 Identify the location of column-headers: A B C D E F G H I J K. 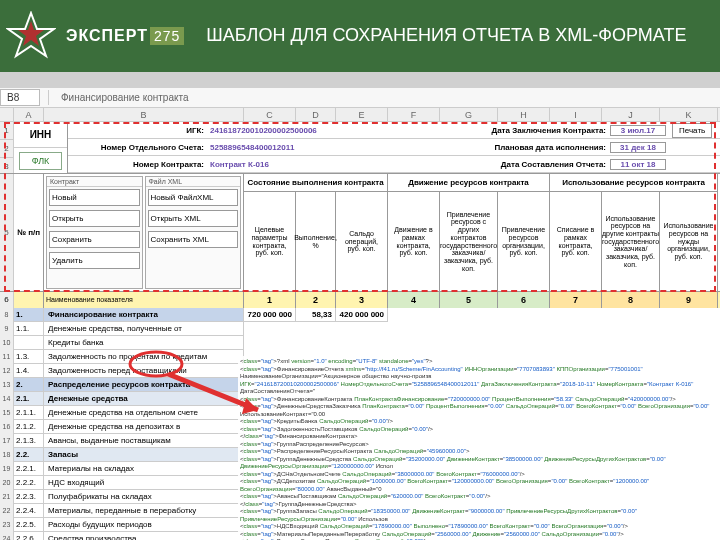
(360, 115).